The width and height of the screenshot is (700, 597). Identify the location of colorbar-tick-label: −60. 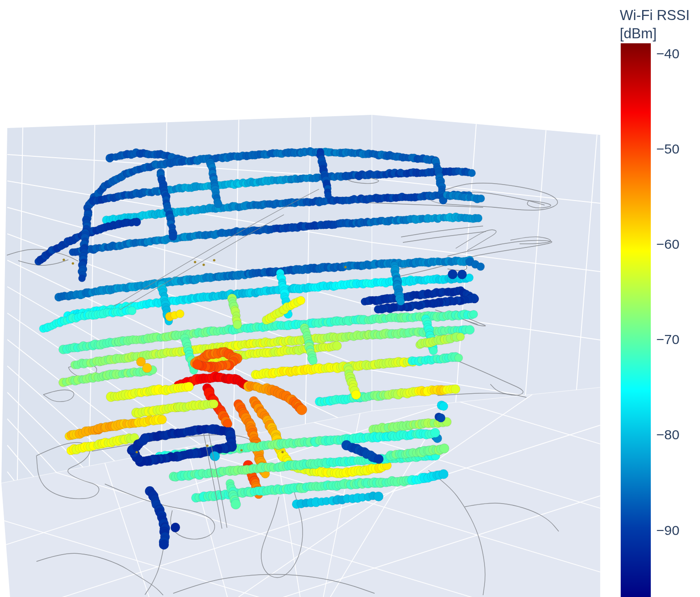
(668, 244).